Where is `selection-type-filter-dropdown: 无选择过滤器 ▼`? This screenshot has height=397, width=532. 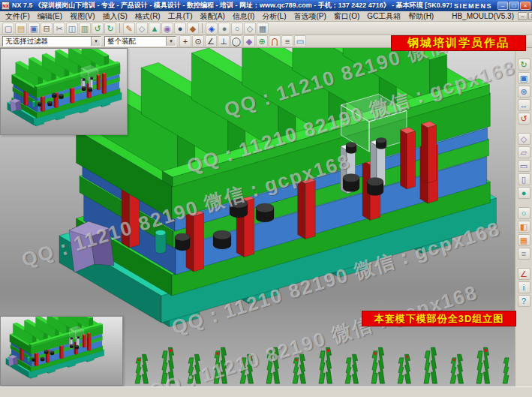
selection-type-filter-dropdown: 无选择过滤器 ▼ is located at coordinates (52, 41).